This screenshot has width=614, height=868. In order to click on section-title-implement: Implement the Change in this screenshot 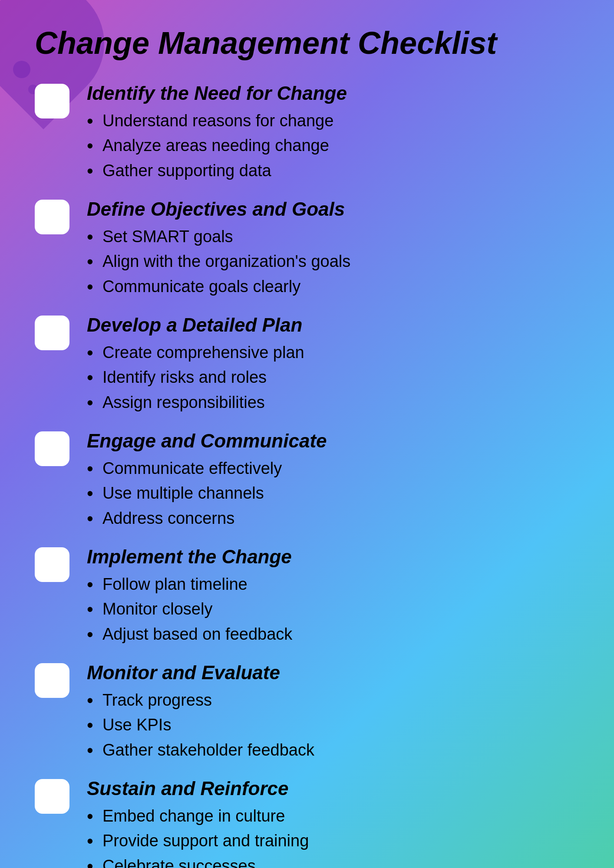, I will do `click(333, 557)`.